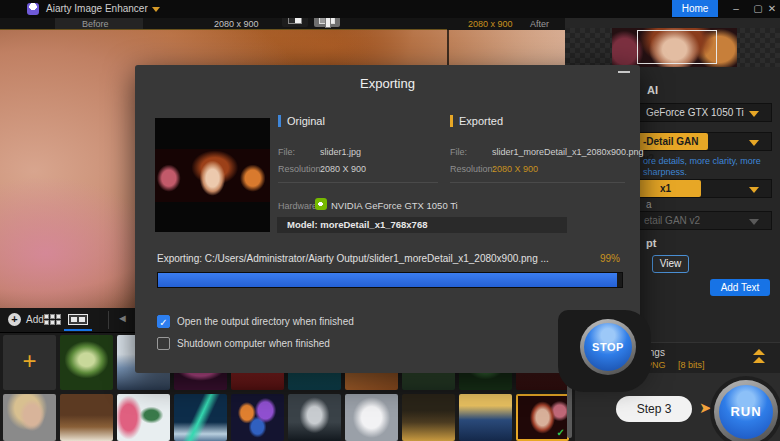  What do you see at coordinates (759, 357) in the screenshot?
I see `collapse-panel-icon` at bounding box center [759, 357].